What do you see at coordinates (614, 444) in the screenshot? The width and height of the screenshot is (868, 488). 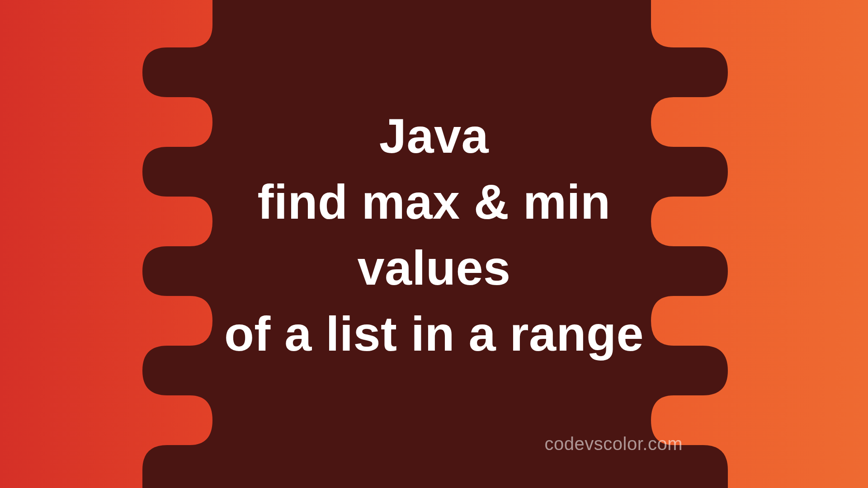 I see `watermark-text: codevscolor.com` at bounding box center [614, 444].